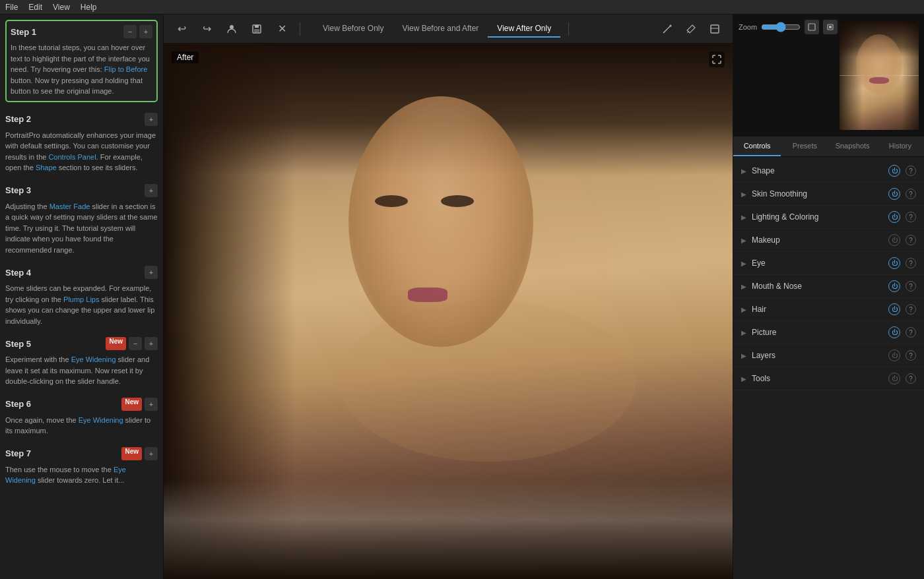 This screenshot has height=579, width=924. What do you see at coordinates (812, 27) in the screenshot?
I see `zoom-fit-button` at bounding box center [812, 27].